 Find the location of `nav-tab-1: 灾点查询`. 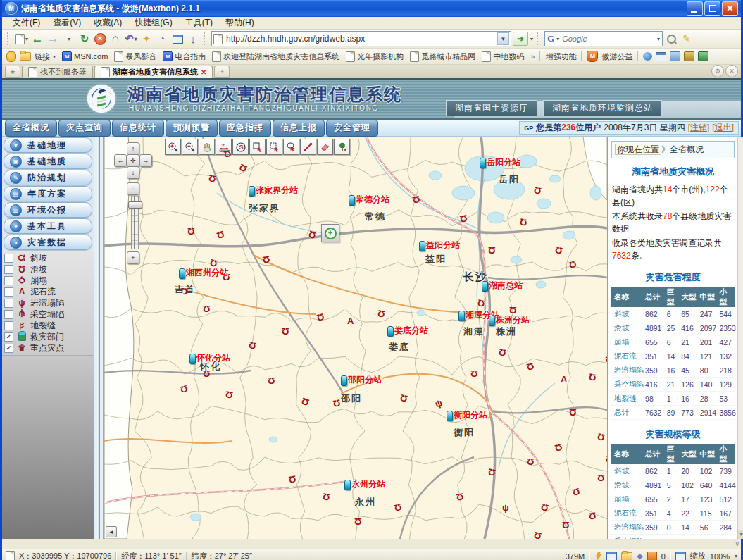

nav-tab-1: 灾点查询 is located at coordinates (85, 128).